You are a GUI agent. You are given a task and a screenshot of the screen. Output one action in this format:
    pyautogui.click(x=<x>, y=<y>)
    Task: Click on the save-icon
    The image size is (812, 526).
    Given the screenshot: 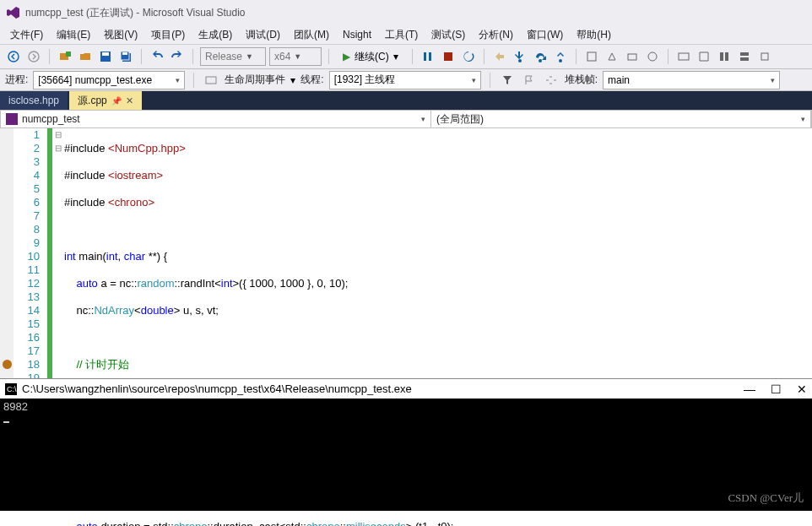 What is the action you would take?
    pyautogui.click(x=106, y=57)
    